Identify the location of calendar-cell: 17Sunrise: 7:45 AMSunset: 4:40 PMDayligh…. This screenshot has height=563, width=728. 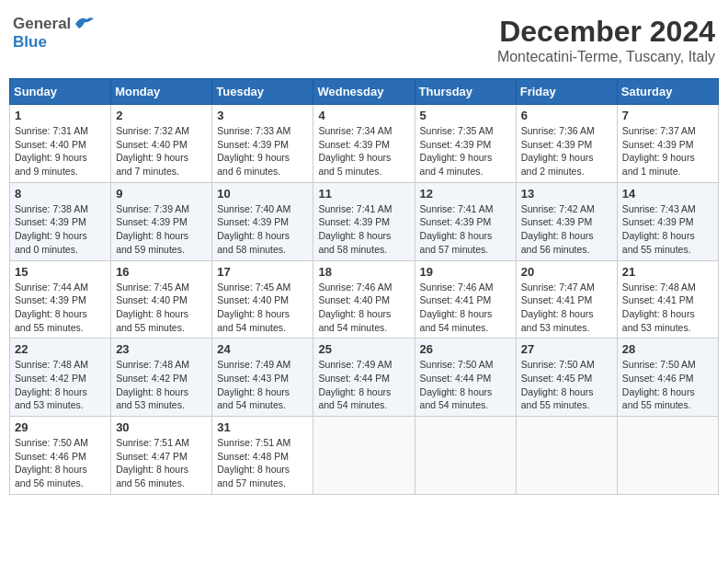
(263, 300).